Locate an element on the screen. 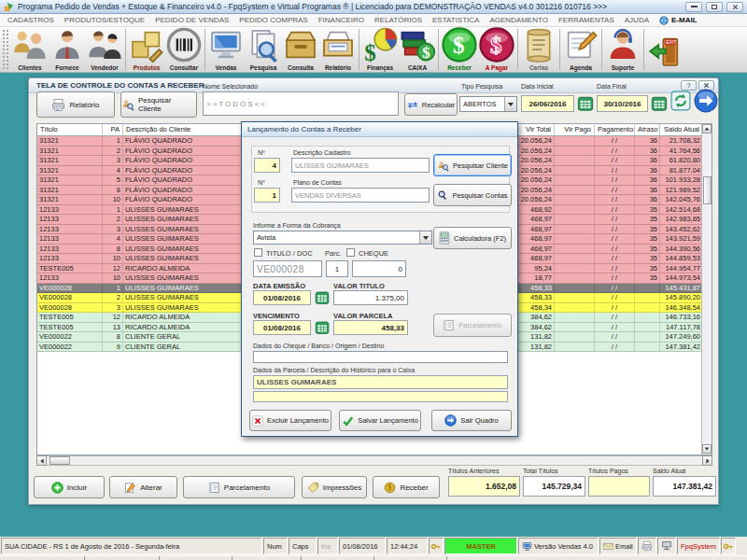 This screenshot has height=560, width=747. vertical-scrollbar is located at coordinates (706, 289).